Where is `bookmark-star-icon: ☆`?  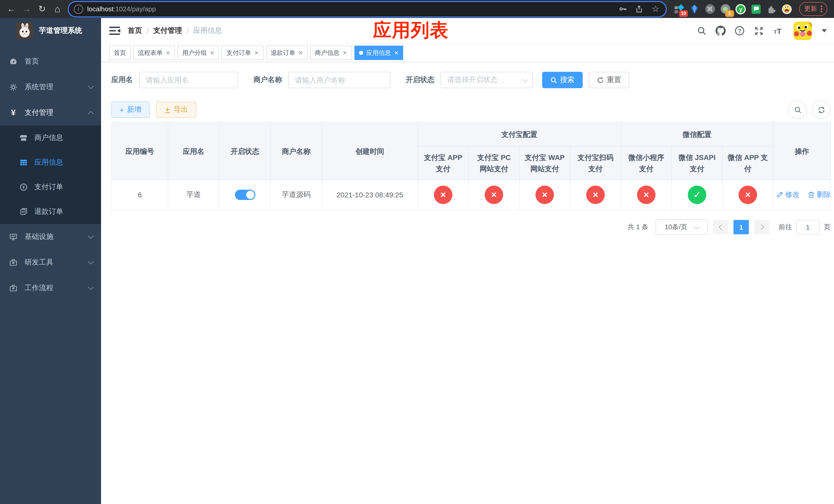
bookmark-star-icon: ☆ is located at coordinates (655, 9).